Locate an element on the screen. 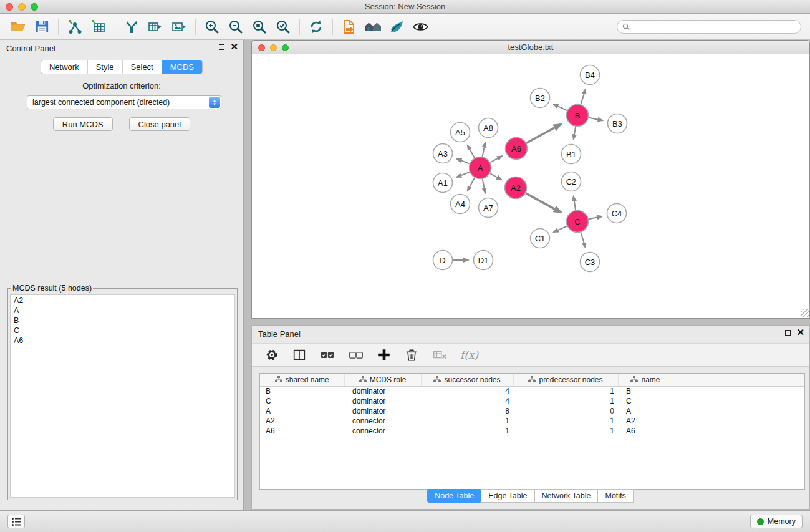 This screenshot has width=810, height=532. node-D: D is located at coordinates (443, 261).